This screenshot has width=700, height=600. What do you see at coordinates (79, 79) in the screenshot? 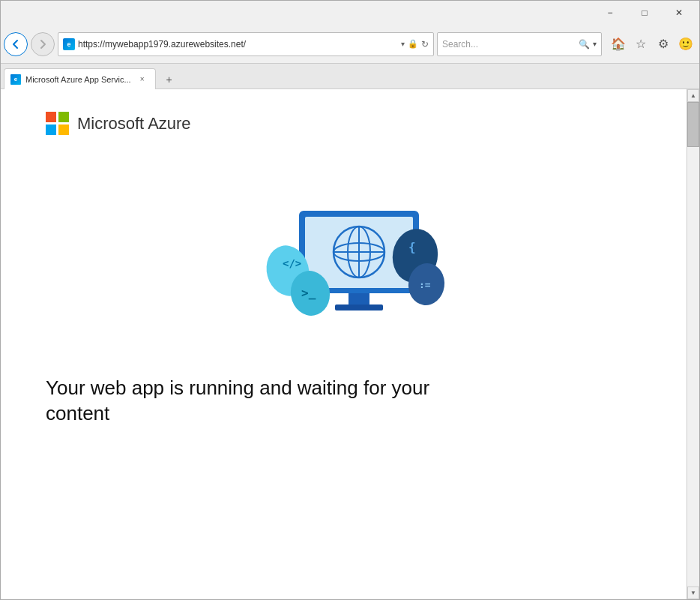
I see `active-tab: e Microsoft Azure App Servic... ×` at bounding box center [79, 79].